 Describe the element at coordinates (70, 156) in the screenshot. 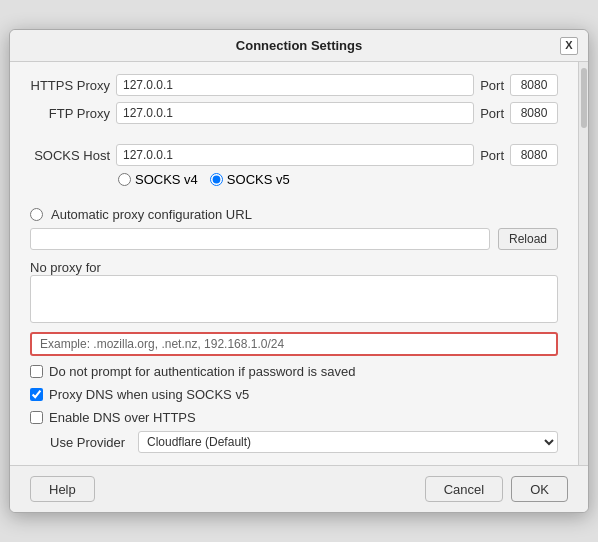

I see `socks-host-label: SOCKS Host` at that location.